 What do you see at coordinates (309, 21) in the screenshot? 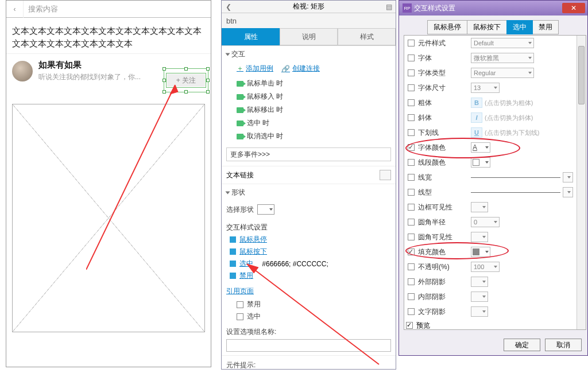
I see `widget-name-field: btn` at bounding box center [309, 21].